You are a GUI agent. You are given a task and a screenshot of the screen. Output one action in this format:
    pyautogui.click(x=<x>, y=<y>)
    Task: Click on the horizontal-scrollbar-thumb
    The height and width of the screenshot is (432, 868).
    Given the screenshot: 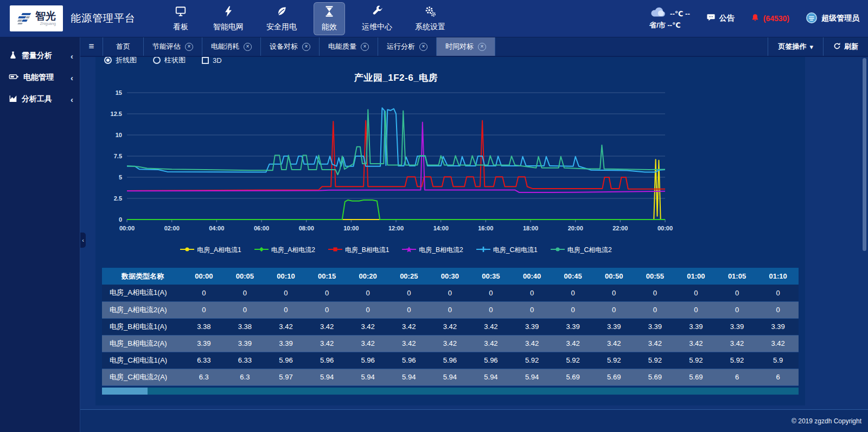 What is the action you would take?
    pyautogui.click(x=125, y=391)
    